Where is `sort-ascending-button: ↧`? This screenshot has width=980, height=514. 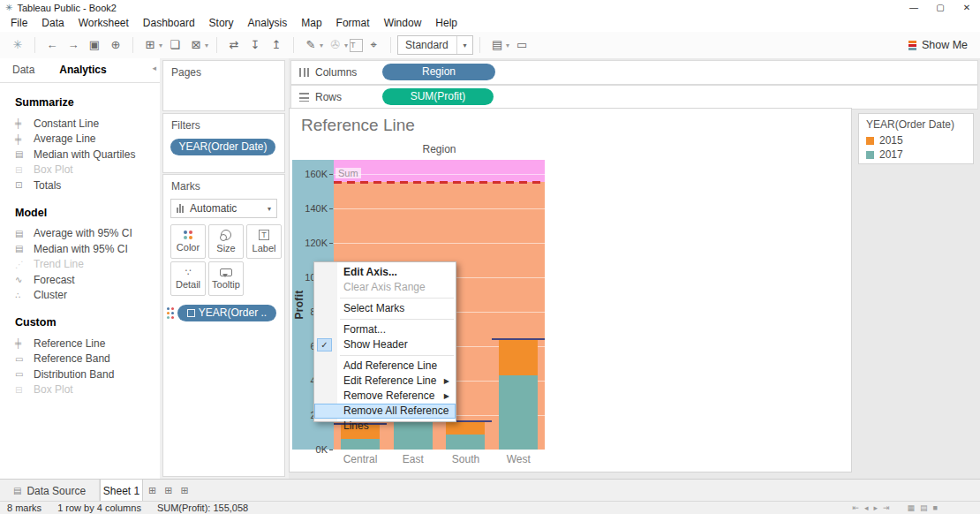
sort-ascending-button: ↧ is located at coordinates (255, 45).